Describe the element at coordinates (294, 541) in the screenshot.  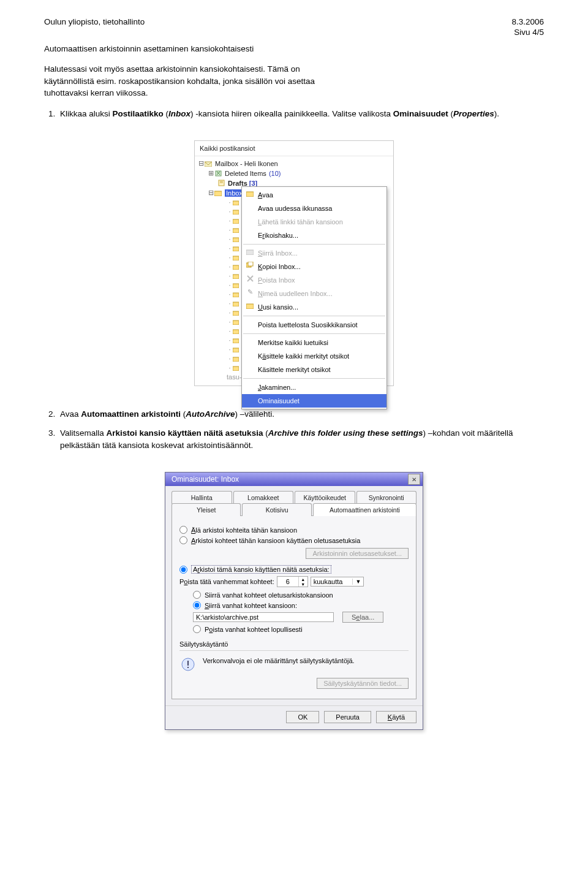
I see `radio-default-archive: Arkistoi kohteet tähän kansioon käyttäen…` at that location.